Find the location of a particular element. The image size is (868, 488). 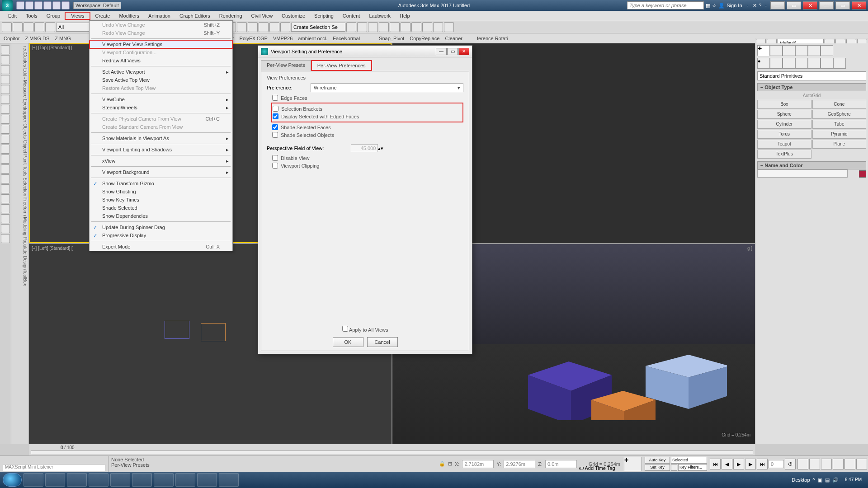

menu-item: Viewport Background is located at coordinates (161, 172).